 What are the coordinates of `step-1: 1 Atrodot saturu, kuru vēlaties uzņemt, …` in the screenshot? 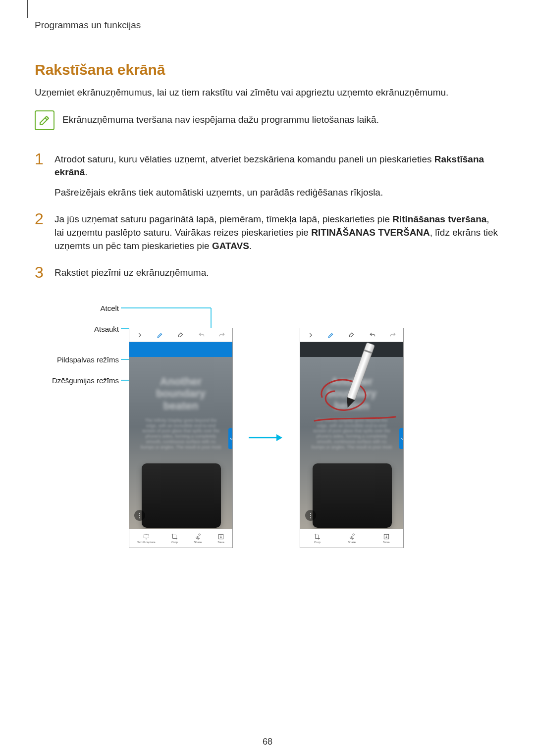 It's located at (268, 175).